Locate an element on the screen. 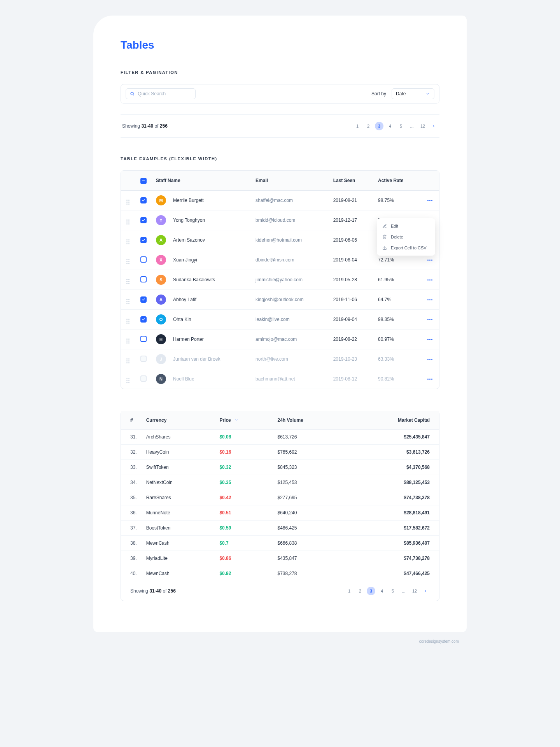 The image size is (560, 747). avatar: A is located at coordinates (161, 240).